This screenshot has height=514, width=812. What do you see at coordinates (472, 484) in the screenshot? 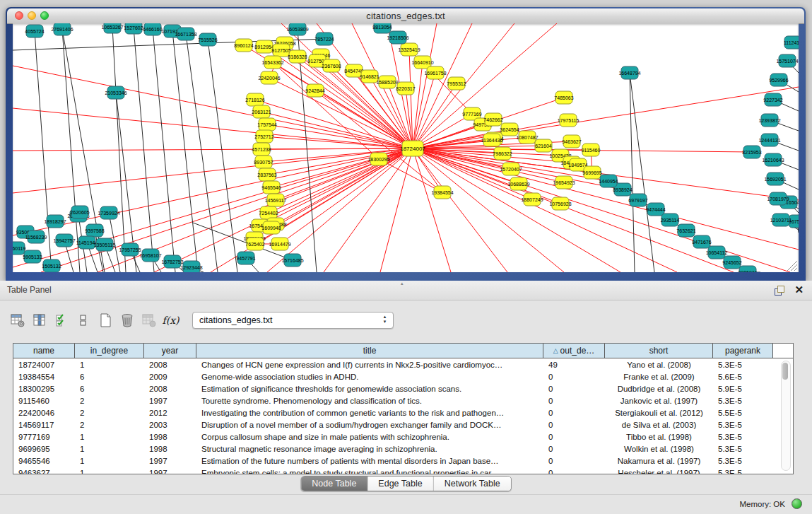
I see `tab-network-table: Network Table` at bounding box center [472, 484].